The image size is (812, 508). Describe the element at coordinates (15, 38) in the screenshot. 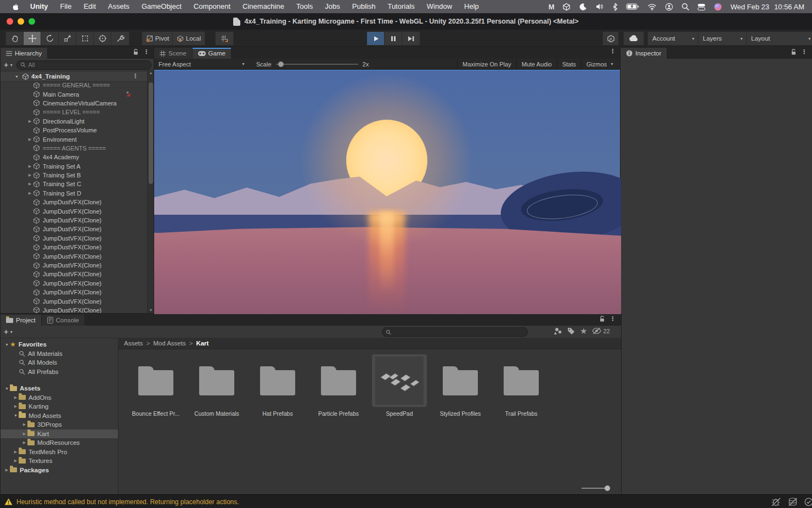

I see `hand-tool-button` at that location.